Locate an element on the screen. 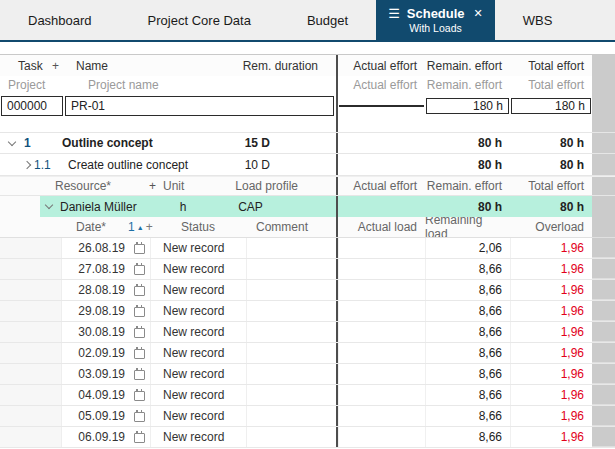 The image size is (615, 449). load-row: 06.09.19 New record 8,66 1,96 is located at coordinates (308, 438).